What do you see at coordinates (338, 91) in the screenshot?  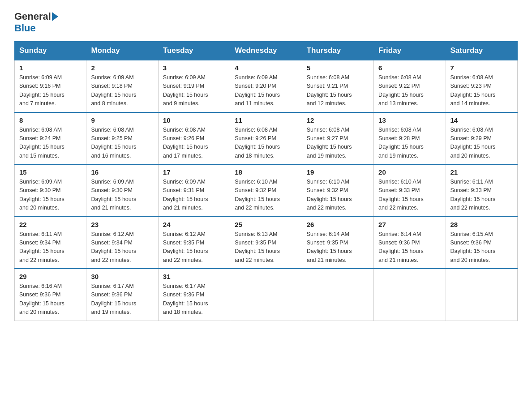 I see `day-info: Sunrise: 6:08 AMSunset: 9:21 PMDaylight:…` at bounding box center [338, 91].